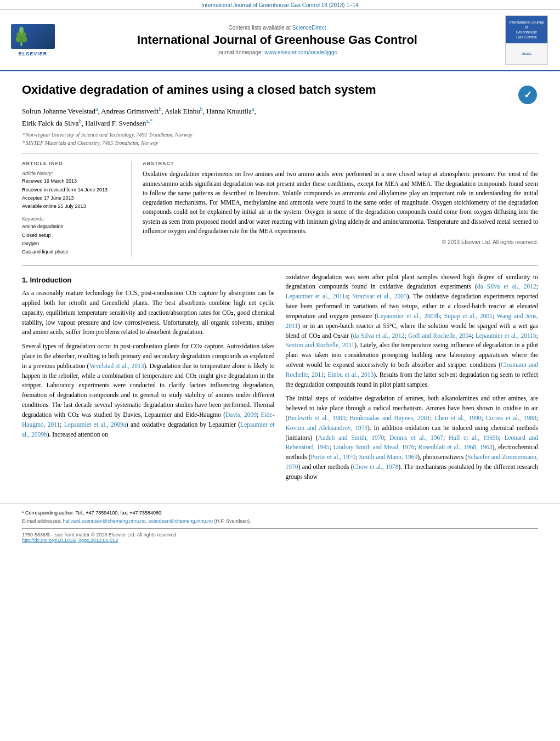 This screenshot has height=741, width=560. Describe the element at coordinates (26, 280) in the screenshot. I see `section-number: 1.` at that location.